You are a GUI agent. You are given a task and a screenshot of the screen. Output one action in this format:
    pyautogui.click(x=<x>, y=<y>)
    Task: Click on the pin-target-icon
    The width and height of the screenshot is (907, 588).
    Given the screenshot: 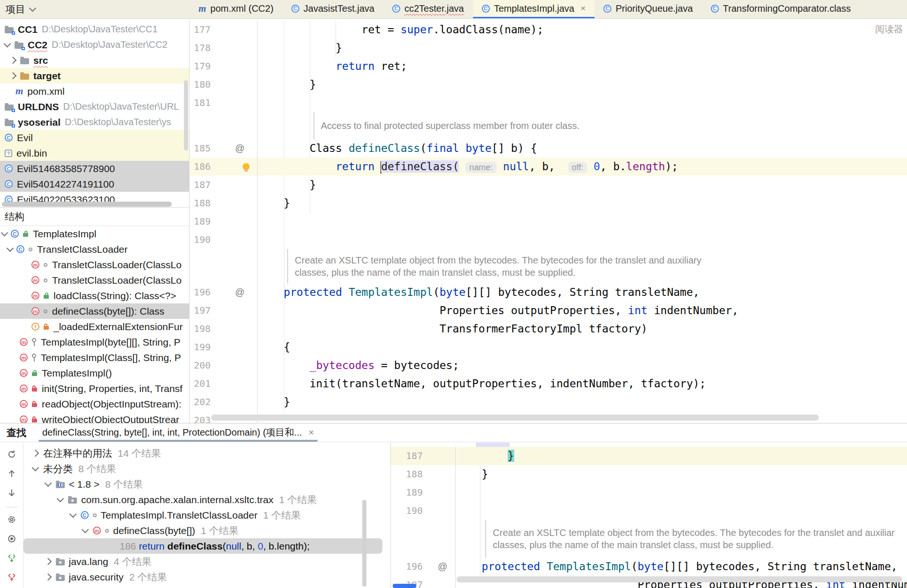 What is the action you would take?
    pyautogui.click(x=12, y=540)
    